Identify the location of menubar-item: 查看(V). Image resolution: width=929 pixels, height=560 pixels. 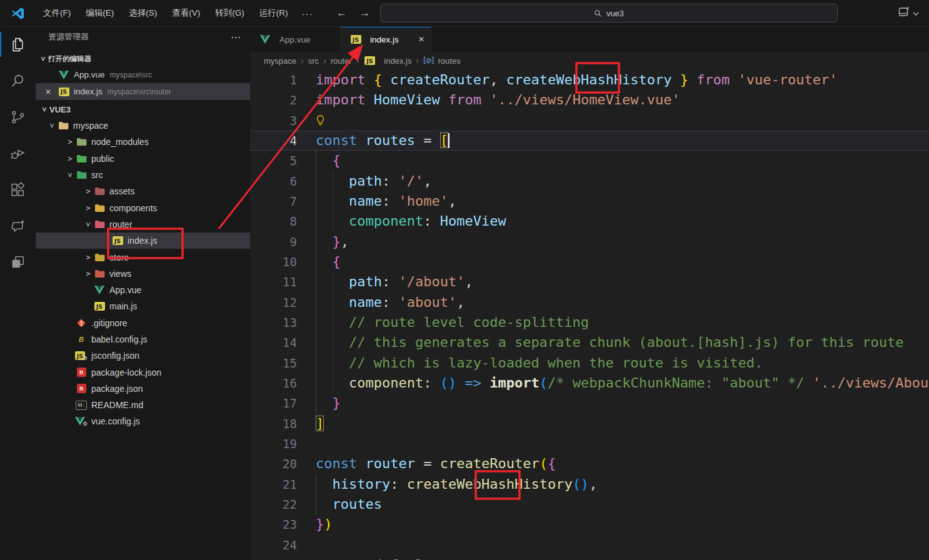
(186, 13).